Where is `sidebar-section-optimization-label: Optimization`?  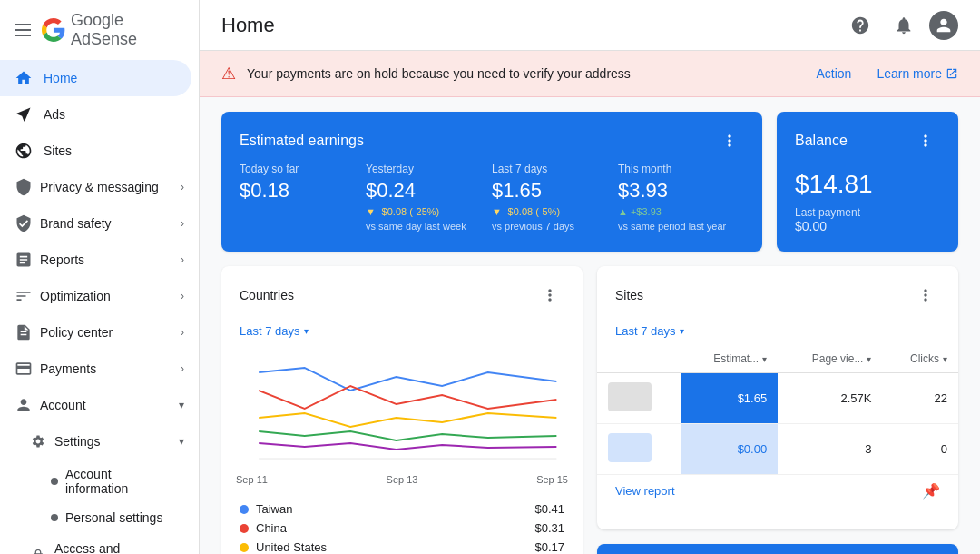
sidebar-section-optimization-label: Optimization is located at coordinates (75, 296).